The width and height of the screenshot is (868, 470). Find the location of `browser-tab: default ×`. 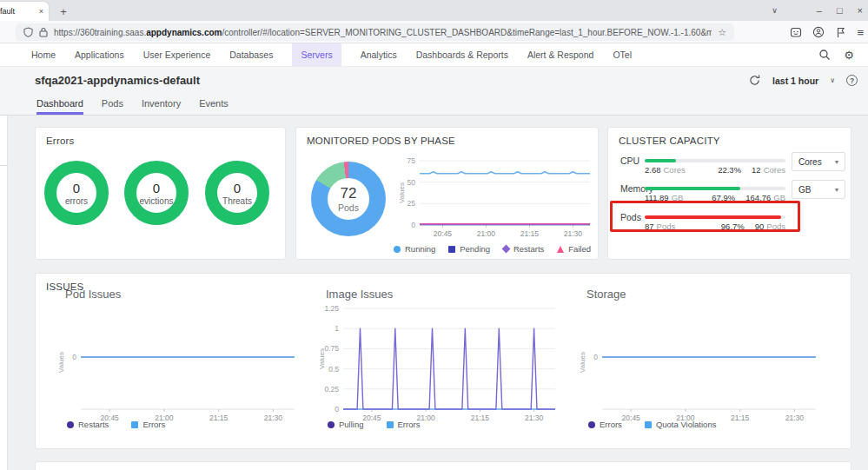

browser-tab: default × is located at coordinates (24, 11).